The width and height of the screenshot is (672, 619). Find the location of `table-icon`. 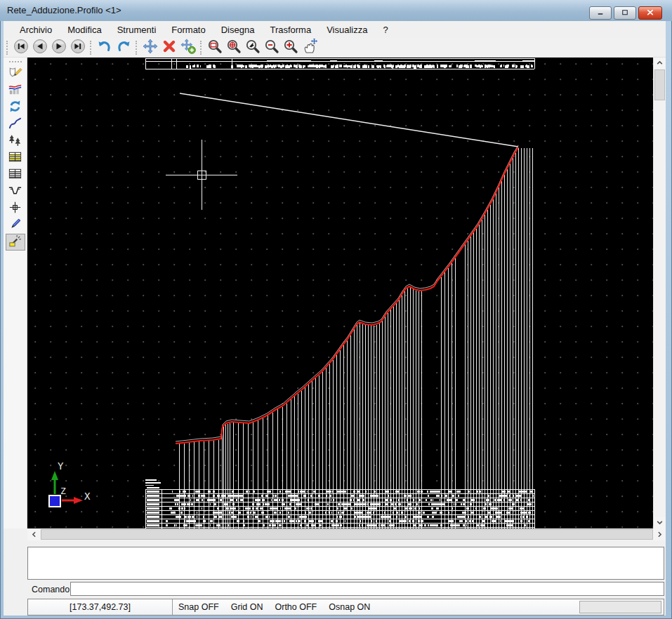

table-icon is located at coordinates (15, 175).